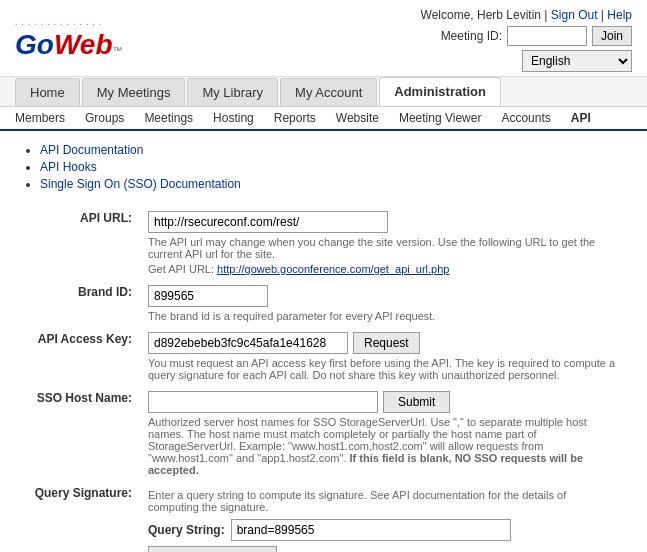 The width and height of the screenshot is (647, 552). Describe the element at coordinates (324, 92) in the screenshot. I see `main-nav: Home My Meetings My Library My Account A…` at that location.